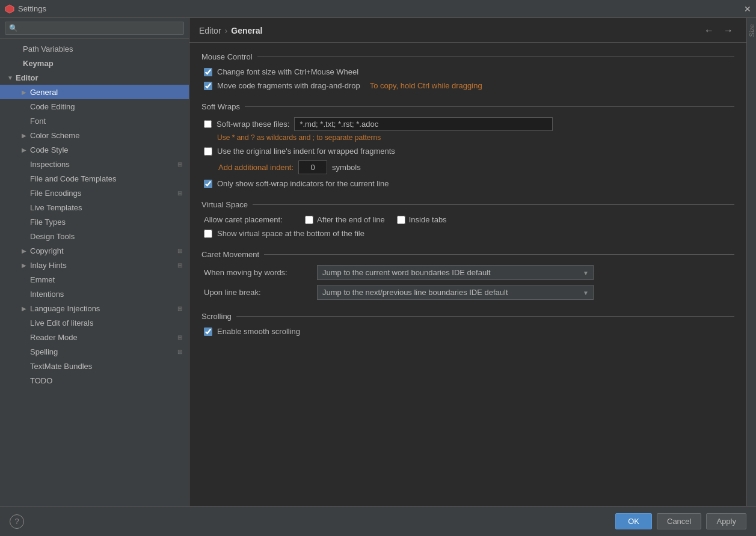 Image resolution: width=756 pixels, height=536 pixels. Describe the element at coordinates (94, 150) in the screenshot. I see `sidebar-item-code-style: ▶Code Style` at that location.